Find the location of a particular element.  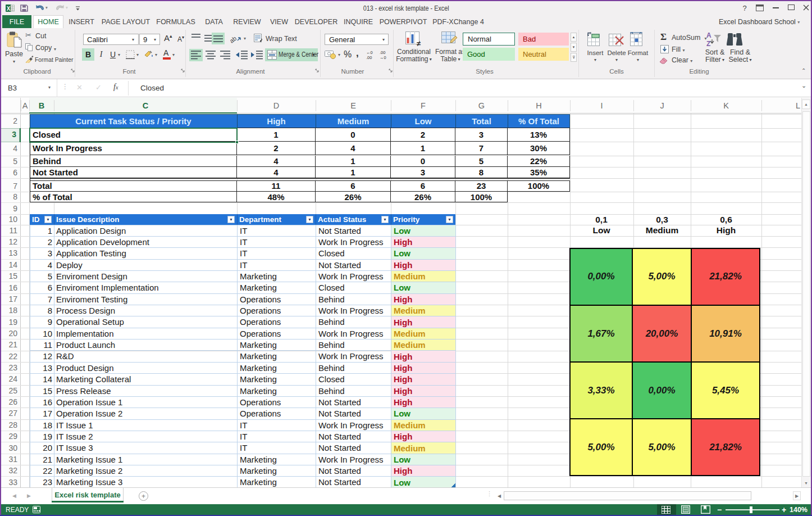

svg-text: ab is located at coordinates (234, 39).